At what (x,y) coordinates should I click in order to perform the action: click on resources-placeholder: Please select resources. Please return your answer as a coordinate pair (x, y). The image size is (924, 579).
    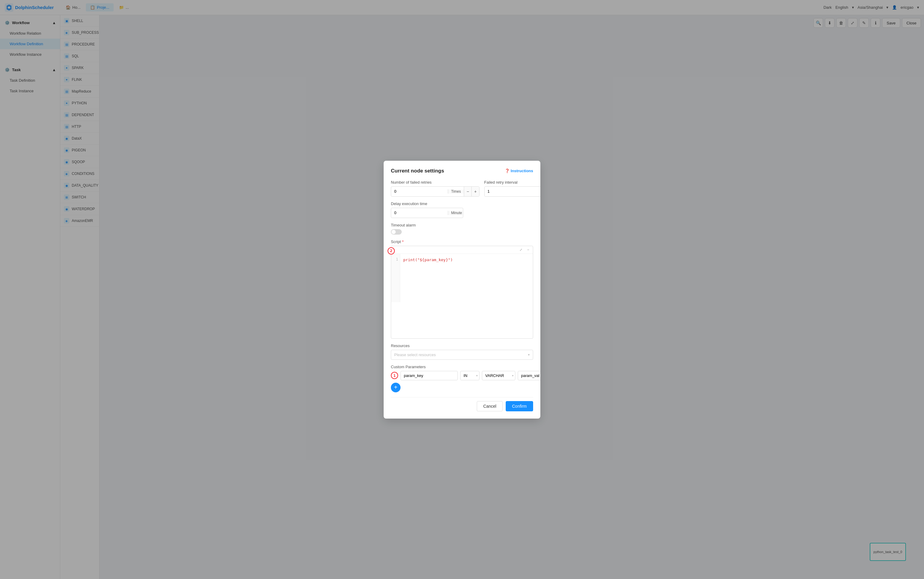
    Looking at the image, I should click on (415, 355).